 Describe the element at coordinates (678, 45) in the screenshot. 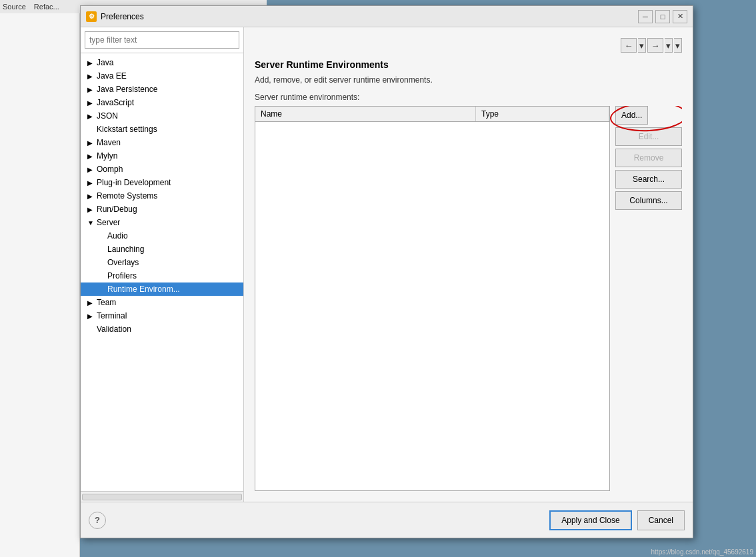

I see `menu-dropdown: ▾` at that location.